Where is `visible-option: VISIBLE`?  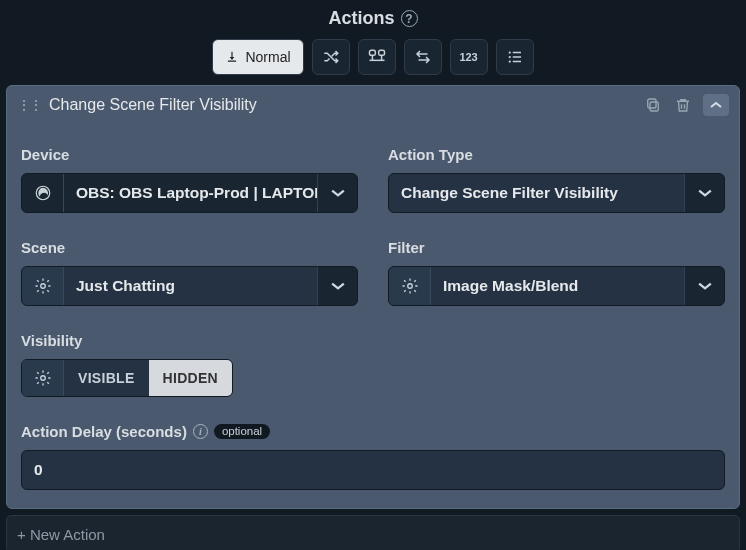 visible-option: VISIBLE is located at coordinates (106, 378).